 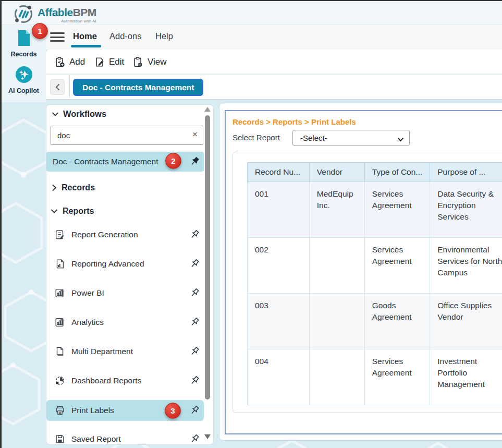 What do you see at coordinates (466, 210) in the screenshot?
I see `cell-purpose: Data Security & Encryption Services` at bounding box center [466, 210].